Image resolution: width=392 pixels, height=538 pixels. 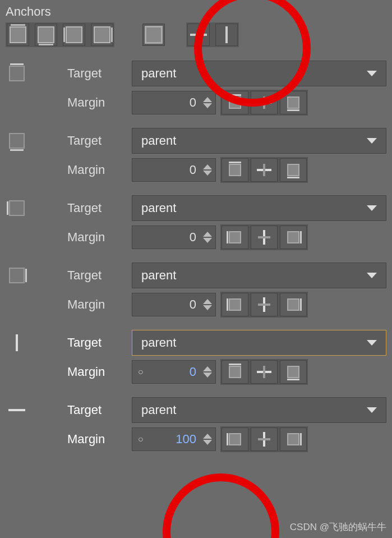 What do you see at coordinates (196, 372) in the screenshot?
I see `anchor-vcenter-margin-row: Margin ○ 0` at bounding box center [196, 372].